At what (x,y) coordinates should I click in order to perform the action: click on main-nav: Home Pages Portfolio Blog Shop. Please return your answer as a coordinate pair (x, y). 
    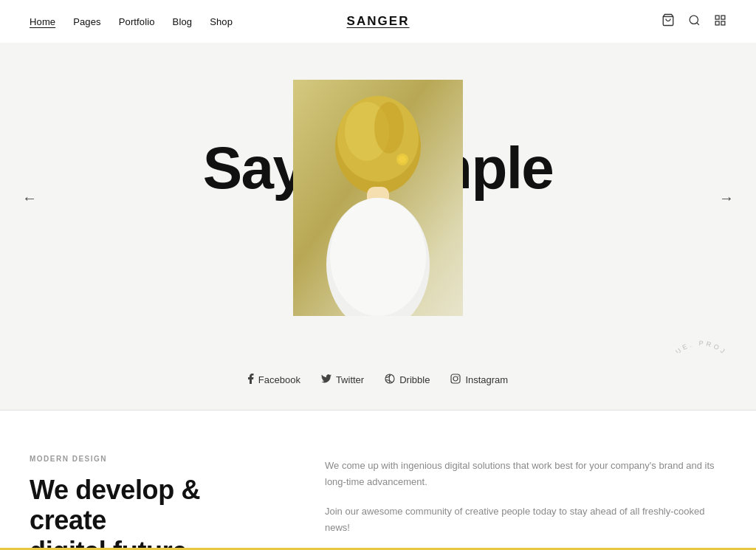
    Looking at the image, I should click on (131, 22).